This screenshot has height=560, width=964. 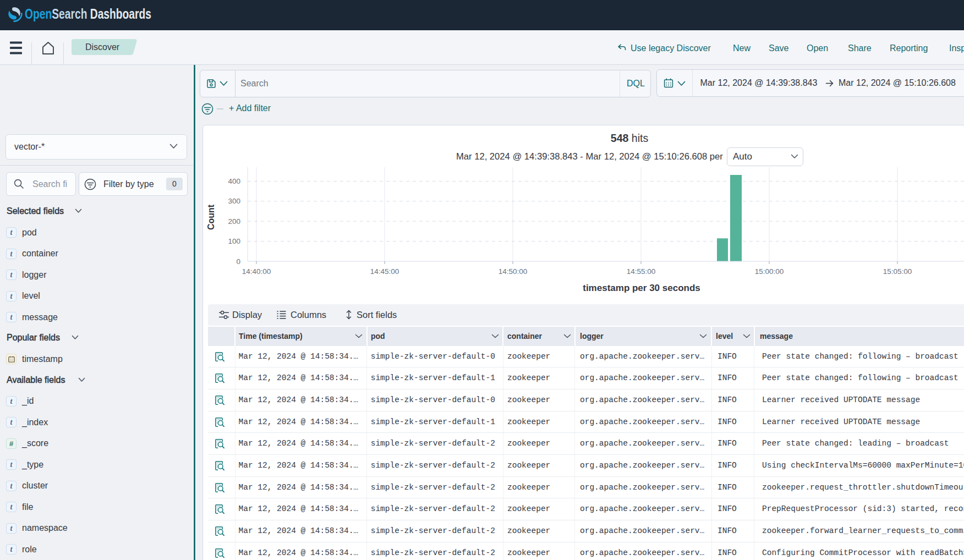 What do you see at coordinates (211, 217) in the screenshot?
I see `svg-text: Count` at bounding box center [211, 217].